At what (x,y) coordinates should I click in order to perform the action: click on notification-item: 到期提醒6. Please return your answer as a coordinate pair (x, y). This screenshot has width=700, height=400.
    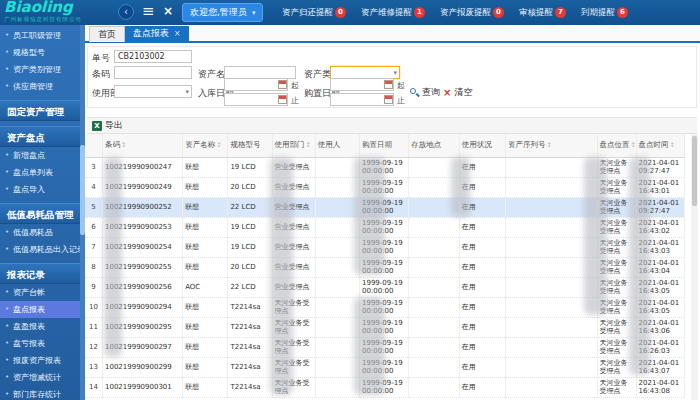
    Looking at the image, I should click on (604, 13).